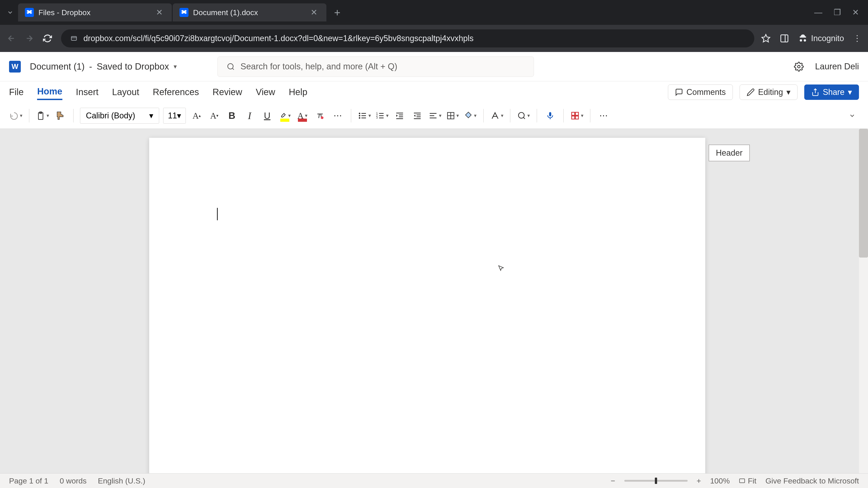 This screenshot has height=488, width=868. I want to click on new-tab-button: +, so click(337, 13).